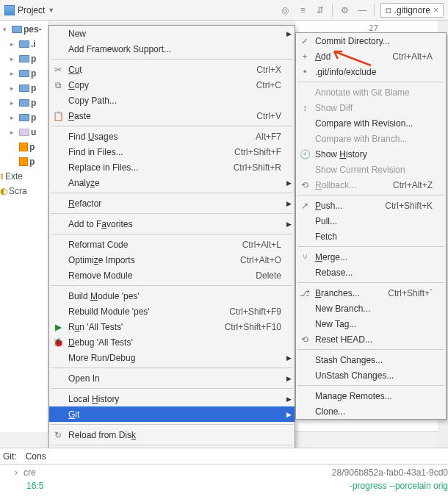 The width and height of the screenshot is (448, 502). What do you see at coordinates (371, 257) in the screenshot?
I see `menu-item: ⑂ Merge...` at bounding box center [371, 257].